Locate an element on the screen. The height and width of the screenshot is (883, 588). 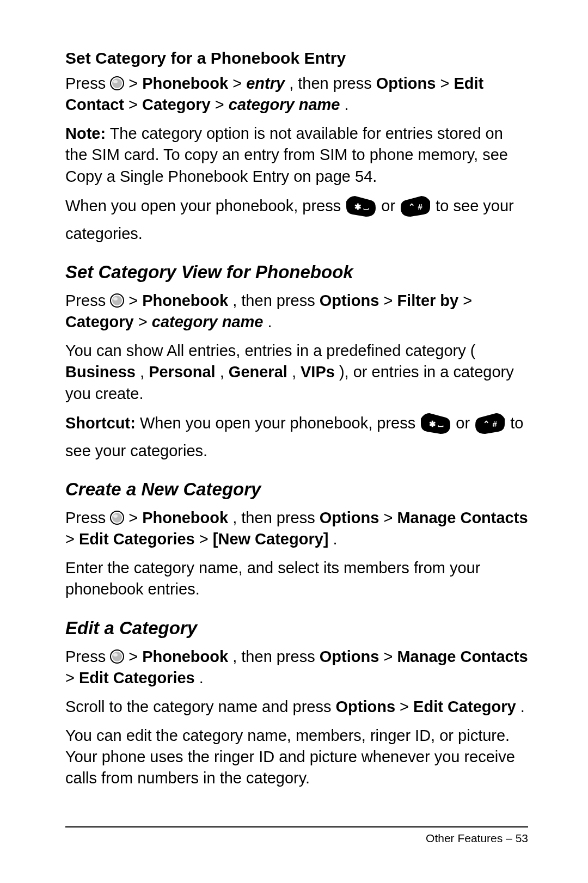
section-heading: Set Category View for Phonebook is located at coordinates (297, 272).